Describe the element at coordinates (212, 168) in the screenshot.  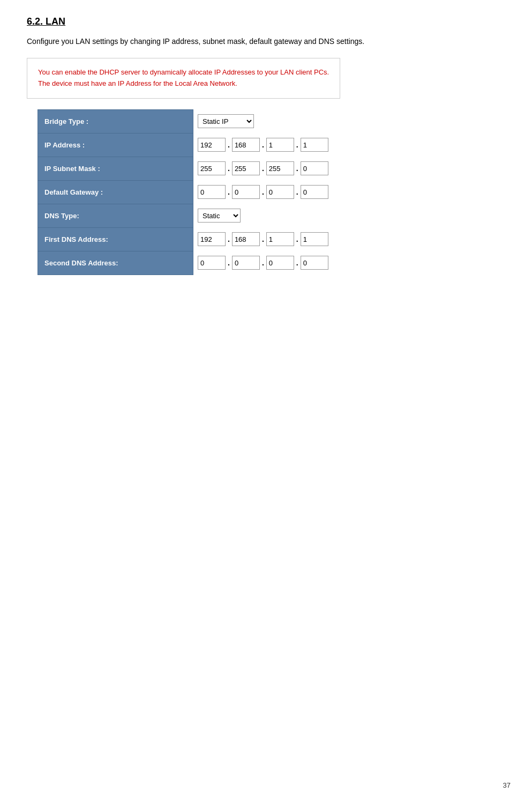
I see `subnet-octet1` at that location.